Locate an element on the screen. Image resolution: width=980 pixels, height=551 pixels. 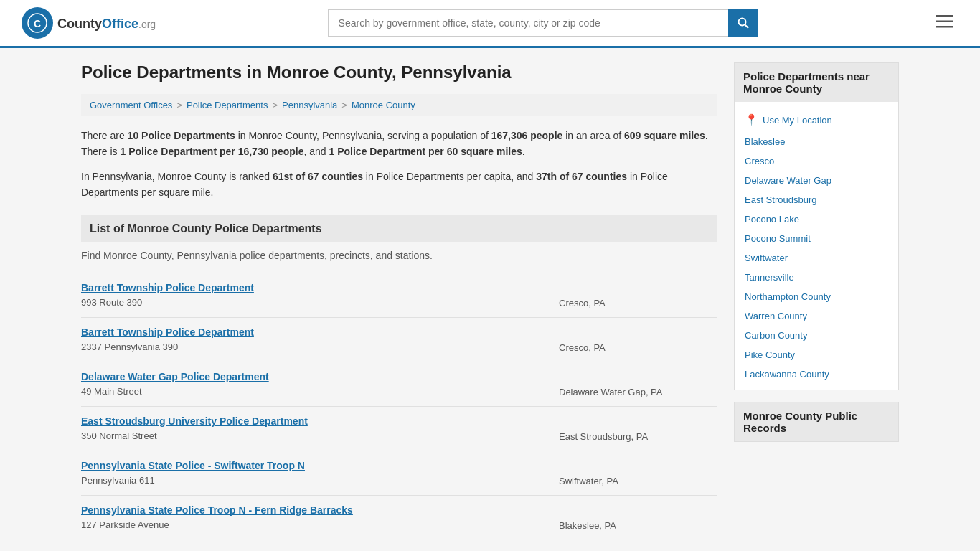
sidebar-county-warren: Warren County is located at coordinates (816, 316).